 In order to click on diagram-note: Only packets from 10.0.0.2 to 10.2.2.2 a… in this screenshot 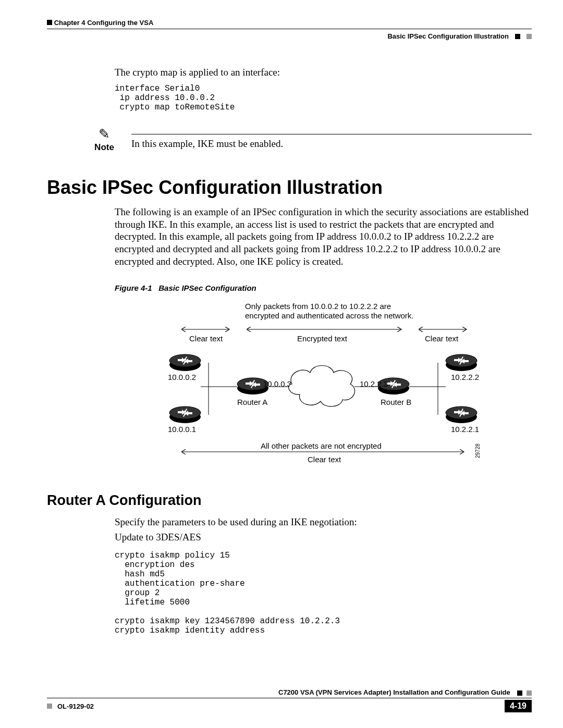, I will do `click(318, 306)`.